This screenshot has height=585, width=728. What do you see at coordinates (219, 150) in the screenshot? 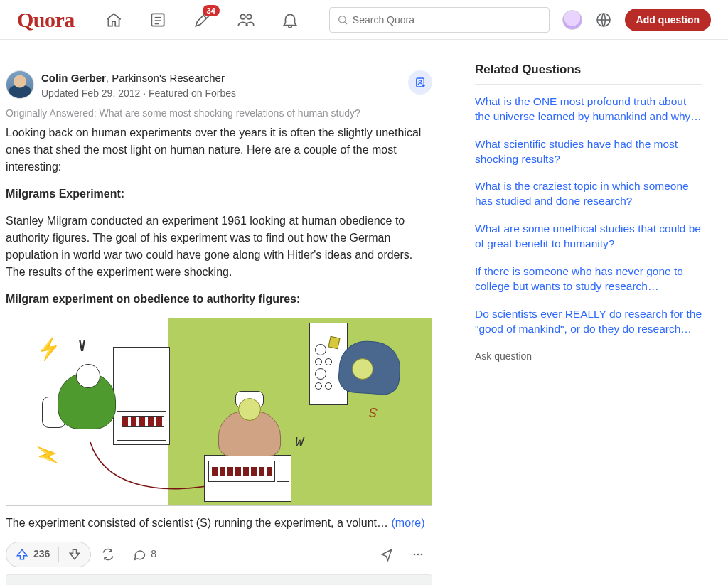
I see `intro-paragraph: Looking back on human experiments over t…` at bounding box center [219, 150].